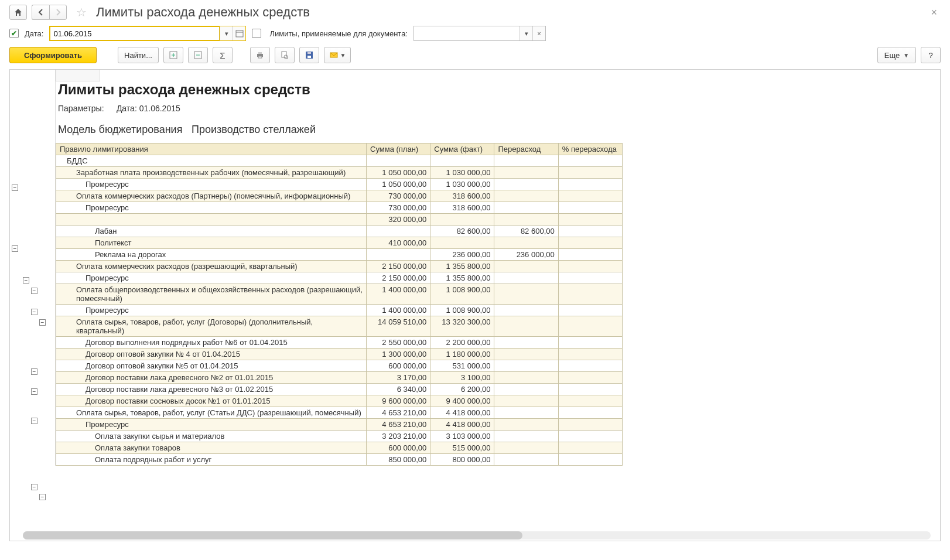 This screenshot has height=560, width=950. I want to click on table-row: Оплата закупки сырья и материалов3 203 2…, so click(340, 436).